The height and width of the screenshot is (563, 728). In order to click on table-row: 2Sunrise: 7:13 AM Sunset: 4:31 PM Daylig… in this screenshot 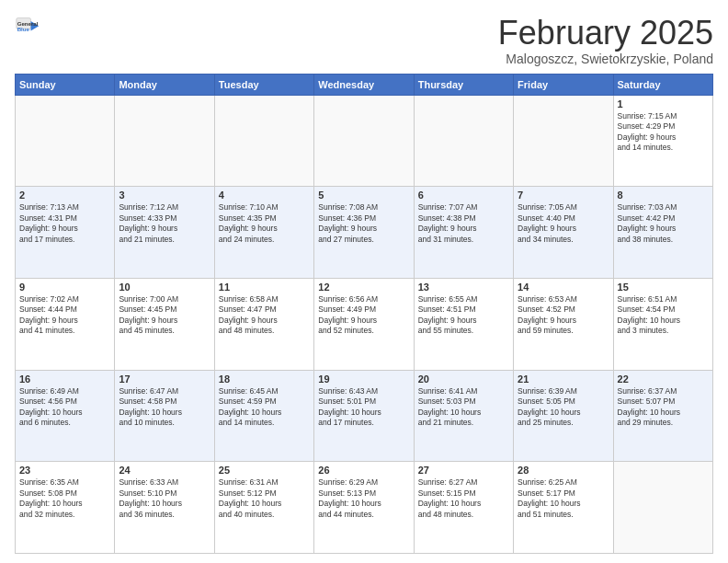, I will do `click(65, 233)`.